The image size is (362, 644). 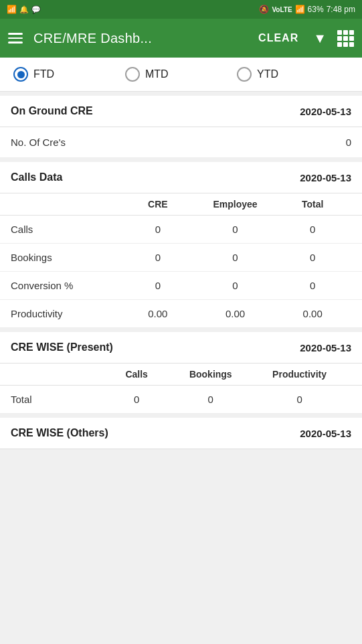 I want to click on radio-mtd: MTD, so click(x=181, y=74).